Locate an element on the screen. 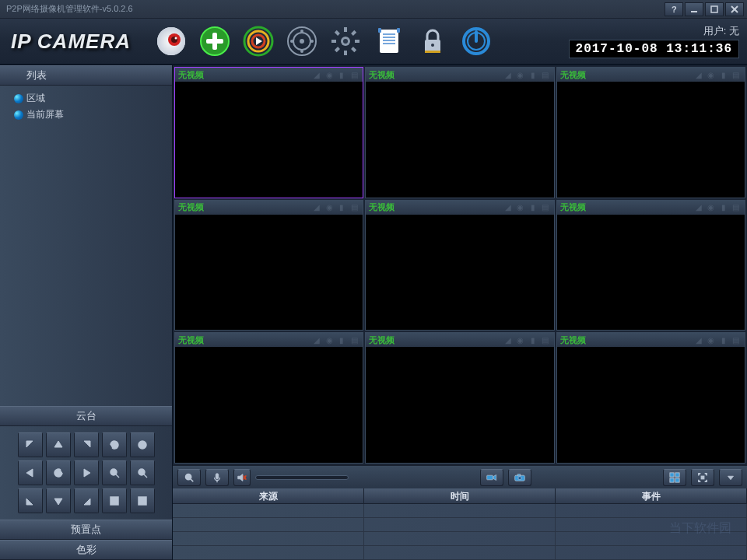 The width and height of the screenshot is (747, 560). ptz-down is located at coordinates (58, 501).